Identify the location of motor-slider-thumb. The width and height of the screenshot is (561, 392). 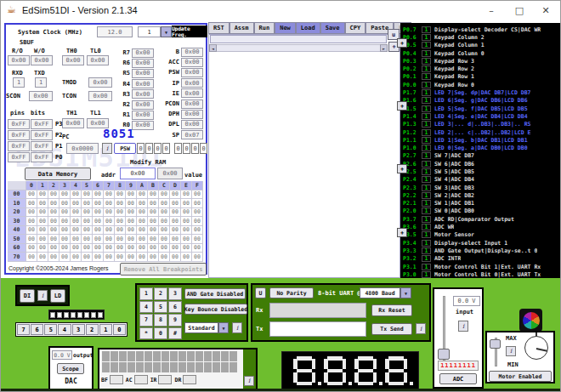
(495, 344).